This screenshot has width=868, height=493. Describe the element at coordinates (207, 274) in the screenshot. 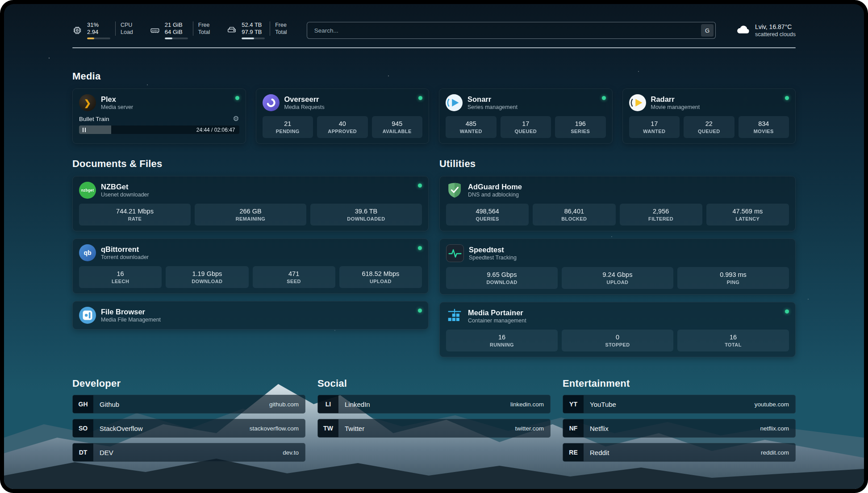

I see `stat-value: 1.19 Gbps` at that location.